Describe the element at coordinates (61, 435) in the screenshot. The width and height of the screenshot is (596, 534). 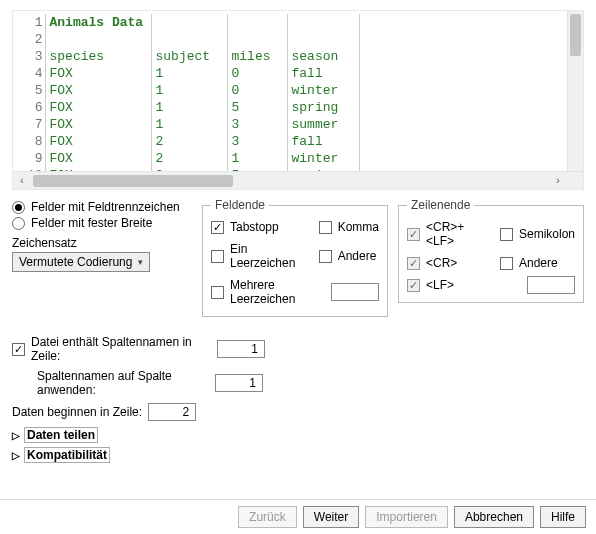
I see `disclosure-split-label: Daten teilen` at that location.